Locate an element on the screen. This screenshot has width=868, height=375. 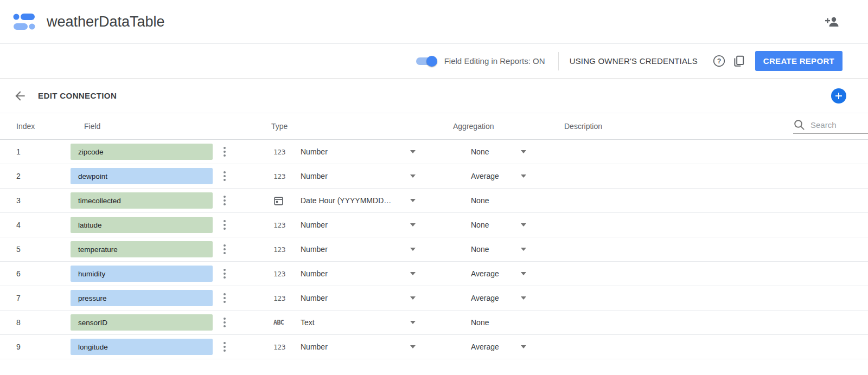
row-index: 5 is located at coordinates (27, 249).